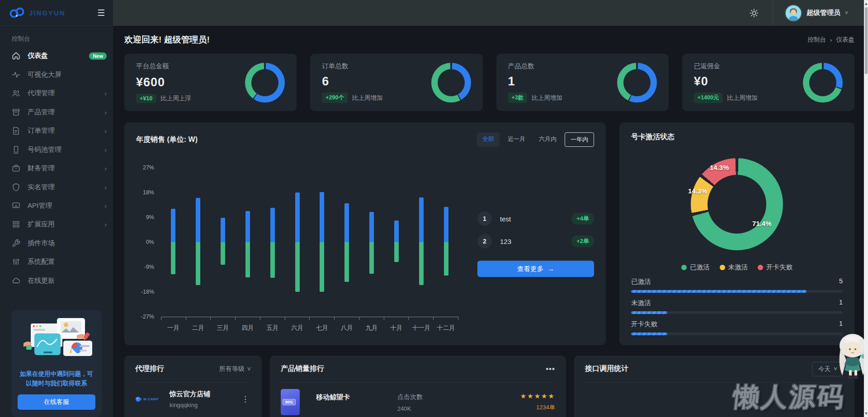 This screenshot has height=417, width=868. I want to click on y-tick-label: 9%, so click(150, 217).